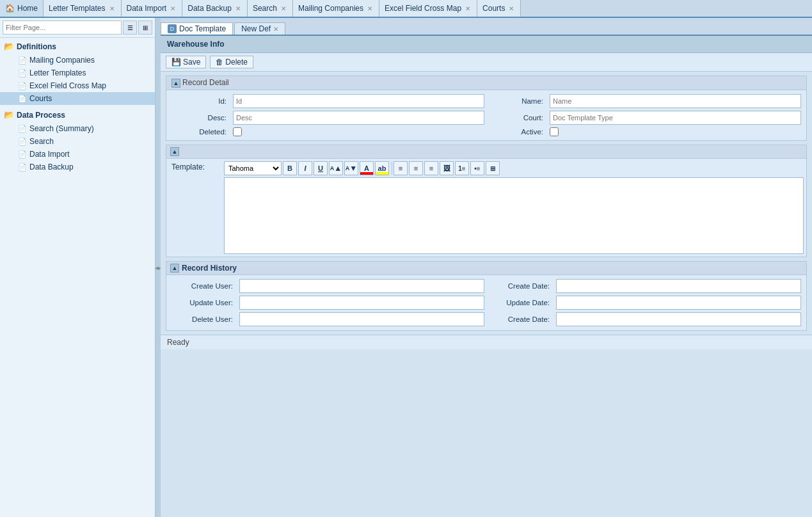  I want to click on highlight-btn: ab, so click(382, 168).